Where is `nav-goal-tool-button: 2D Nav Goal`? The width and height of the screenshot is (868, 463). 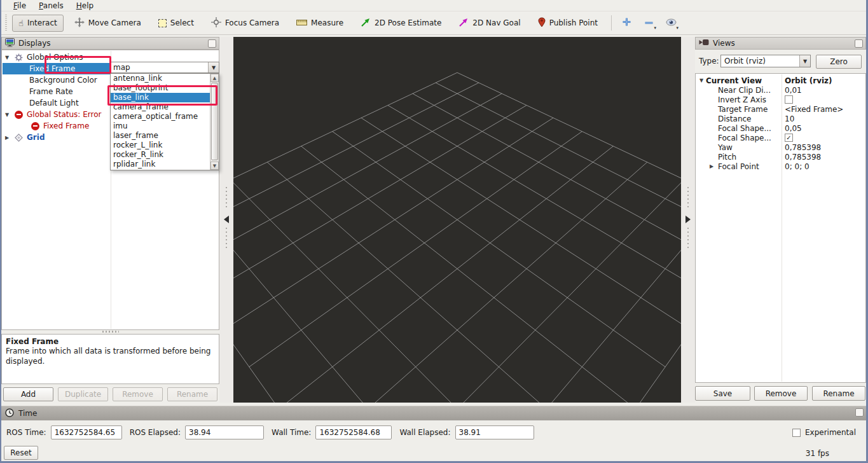 nav-goal-tool-button: 2D Nav Goal is located at coordinates (490, 23).